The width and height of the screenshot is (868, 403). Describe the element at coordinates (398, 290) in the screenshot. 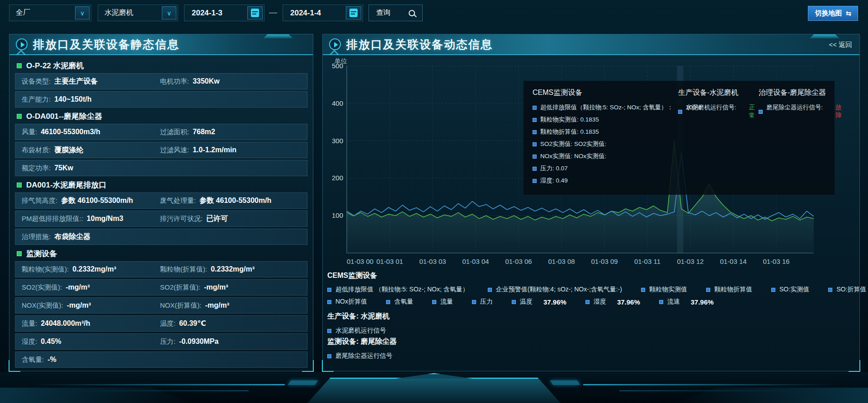

I see `legend-item: 超低排放限值 （颗拉物:5: SOz-; NOx; 含氧量）` at that location.